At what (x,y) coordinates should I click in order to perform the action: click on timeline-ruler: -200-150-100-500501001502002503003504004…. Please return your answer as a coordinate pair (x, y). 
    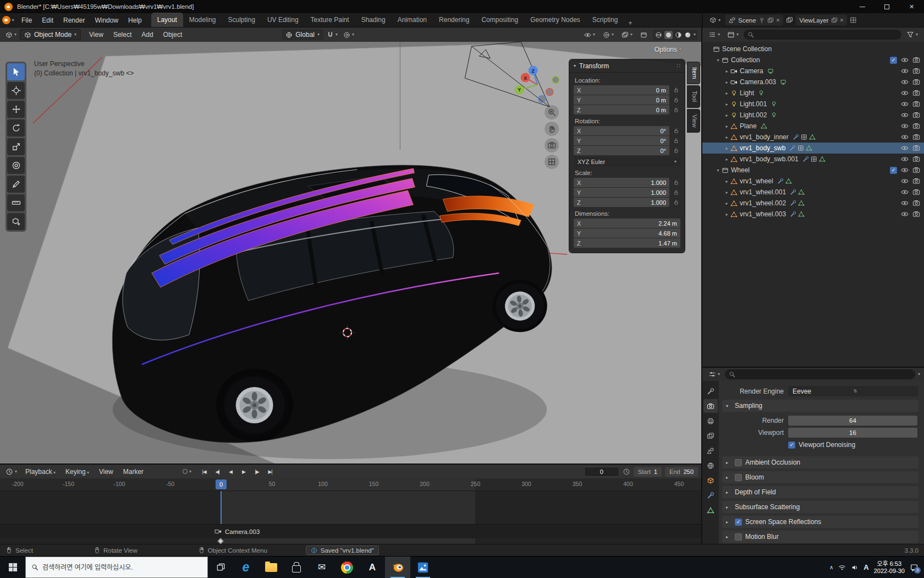
    Looking at the image, I should click on (351, 484).